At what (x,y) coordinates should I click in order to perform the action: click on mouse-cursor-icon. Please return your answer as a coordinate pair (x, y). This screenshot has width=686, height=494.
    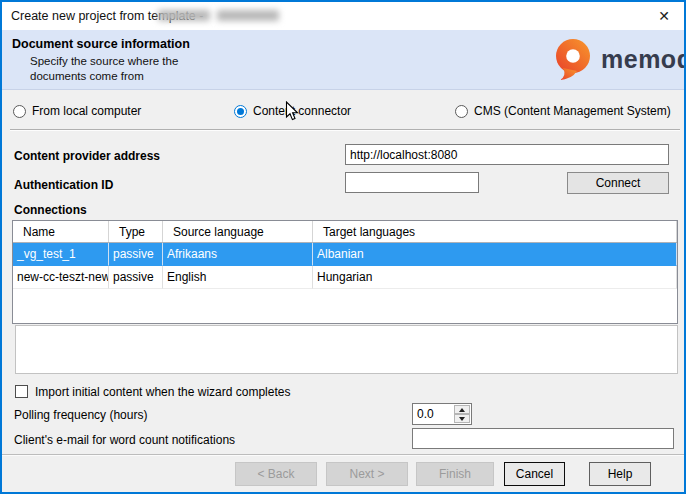
    Looking at the image, I should click on (292, 113).